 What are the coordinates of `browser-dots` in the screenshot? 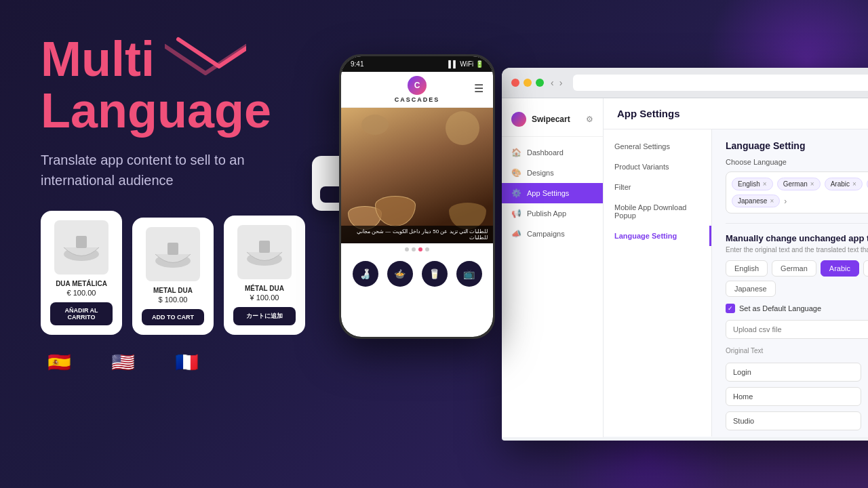 It's located at (528, 83).